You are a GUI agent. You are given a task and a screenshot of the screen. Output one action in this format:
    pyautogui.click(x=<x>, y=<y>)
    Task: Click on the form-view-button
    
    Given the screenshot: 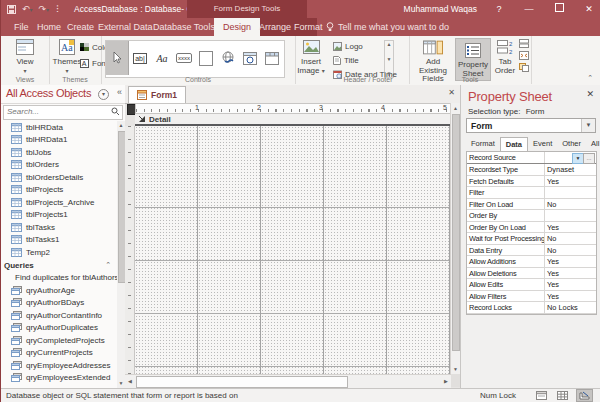 What is the action you would take?
    pyautogui.click(x=542, y=396)
    